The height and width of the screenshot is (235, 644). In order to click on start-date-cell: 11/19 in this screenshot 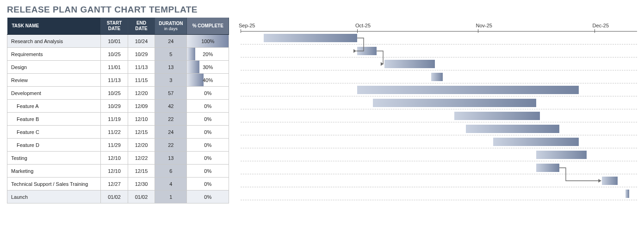, I will do `click(115, 119)`.